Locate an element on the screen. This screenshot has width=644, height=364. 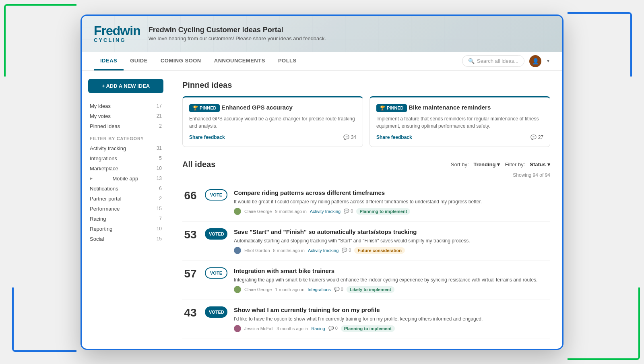
idea-desc-2: Automatically starting and stopping trac… is located at coordinates (392, 241).